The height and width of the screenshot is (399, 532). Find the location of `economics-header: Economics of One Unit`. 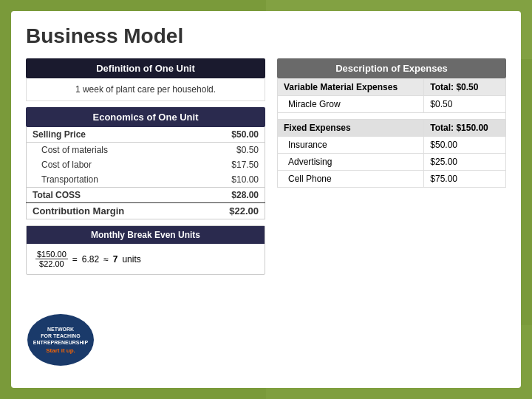

economics-header: Economics of One Unit is located at coordinates (146, 117).